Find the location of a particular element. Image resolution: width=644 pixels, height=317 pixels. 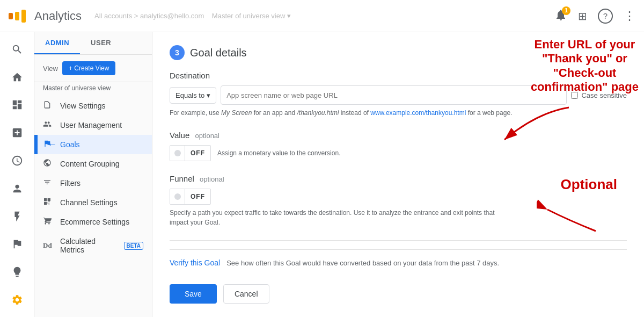

funnel-section: Funnel optional OFF Specify a path you e… is located at coordinates (398, 201).